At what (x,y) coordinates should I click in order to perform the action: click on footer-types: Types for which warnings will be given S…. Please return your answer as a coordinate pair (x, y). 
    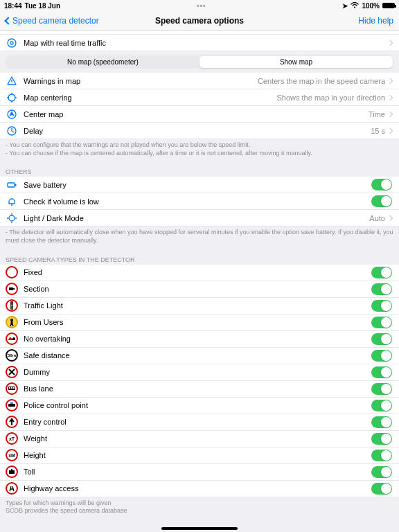
    Looking at the image, I should click on (200, 508).